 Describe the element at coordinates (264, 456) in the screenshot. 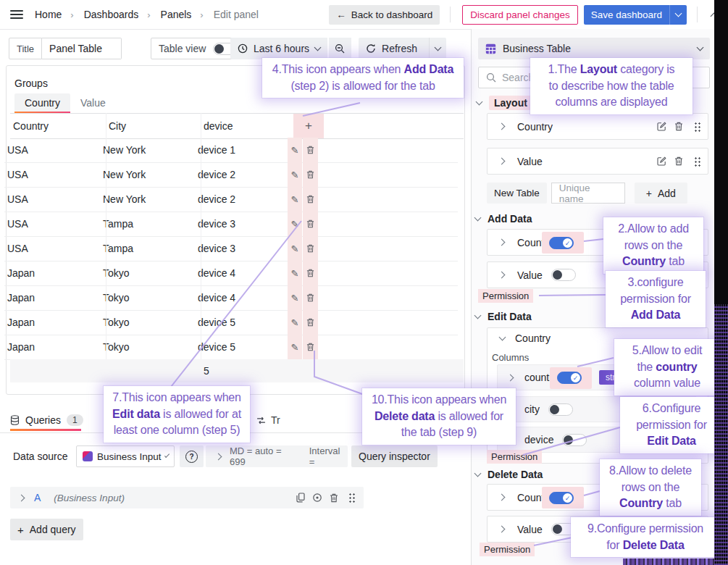

I see `query-options-stats: MD = auto = 699` at that location.